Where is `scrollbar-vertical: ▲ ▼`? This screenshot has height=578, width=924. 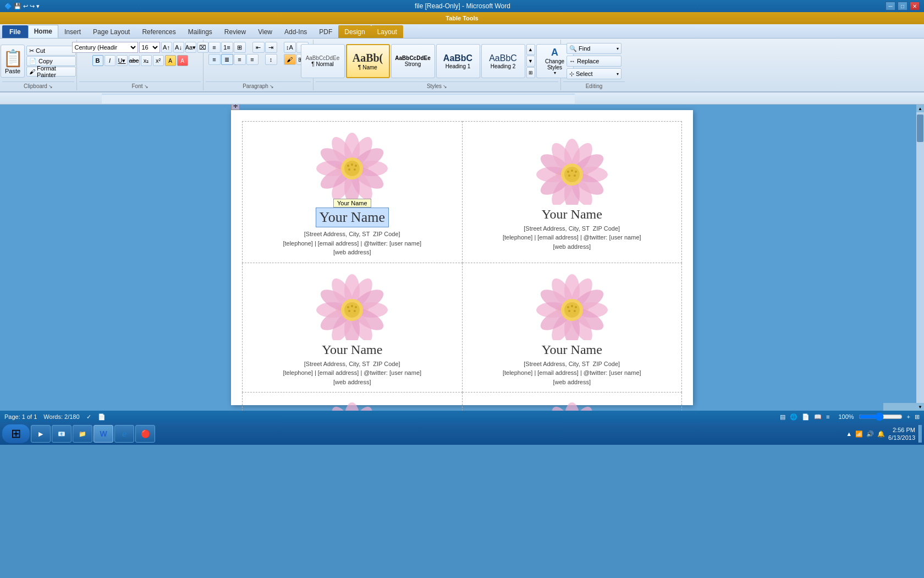 scrollbar-vertical: ▲ ▼ is located at coordinates (920, 258).